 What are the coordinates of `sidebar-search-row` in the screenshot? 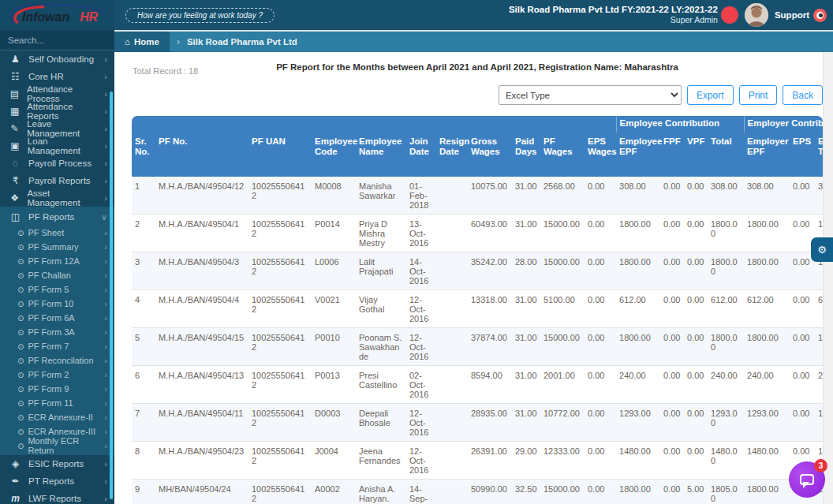 It's located at (57, 40).